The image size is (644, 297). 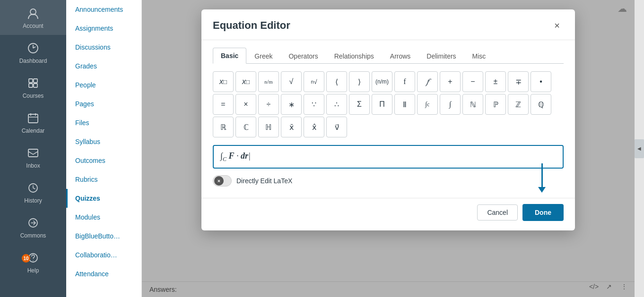 I want to click on tab-delimiters: Delimiters, so click(x=441, y=56).